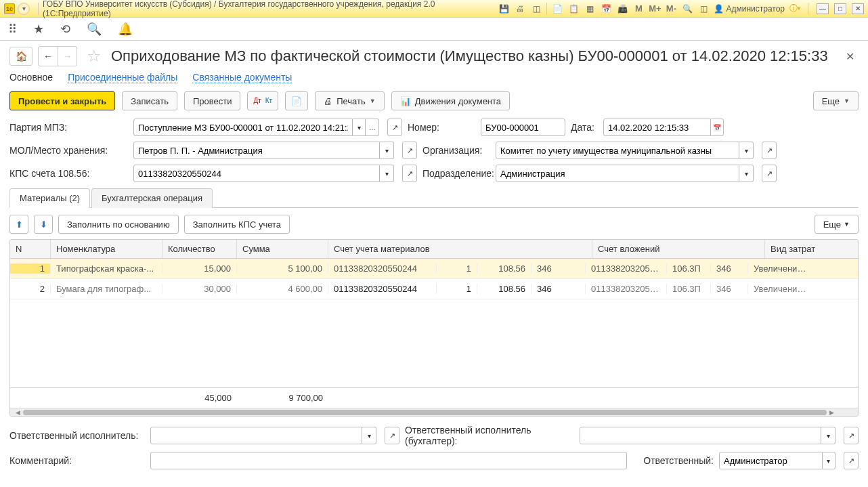 This screenshot has height=487, width=868. What do you see at coordinates (678, 249) in the screenshot?
I see `col-account-invest: Счет вложений` at bounding box center [678, 249].